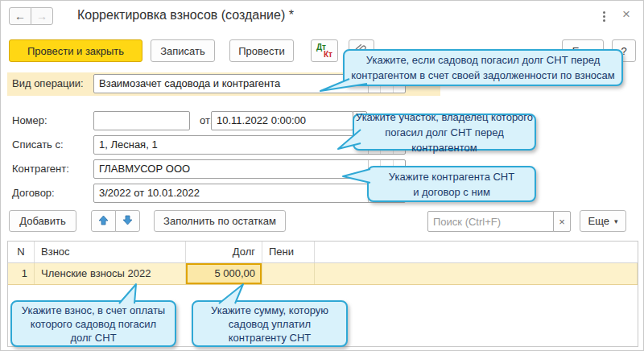 The width and height of the screenshot is (644, 351). What do you see at coordinates (288, 252) in the screenshot?
I see `header-peni: Пени` at bounding box center [288, 252].